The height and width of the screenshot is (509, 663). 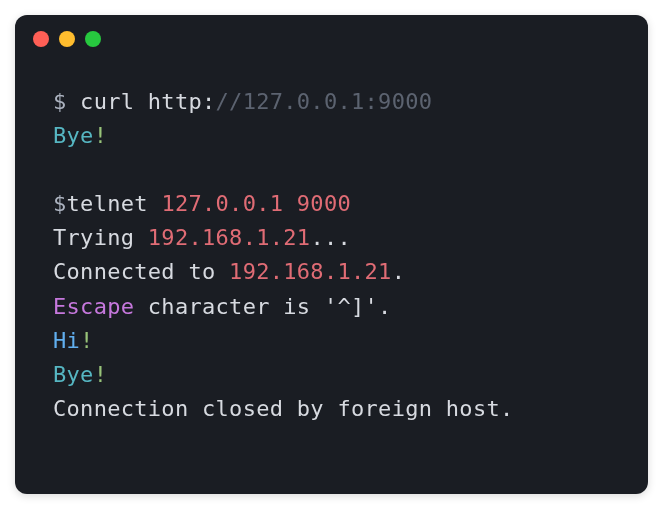 What do you see at coordinates (324, 102) in the screenshot?
I see `url-text: //127.0.0.1:9000` at bounding box center [324, 102].